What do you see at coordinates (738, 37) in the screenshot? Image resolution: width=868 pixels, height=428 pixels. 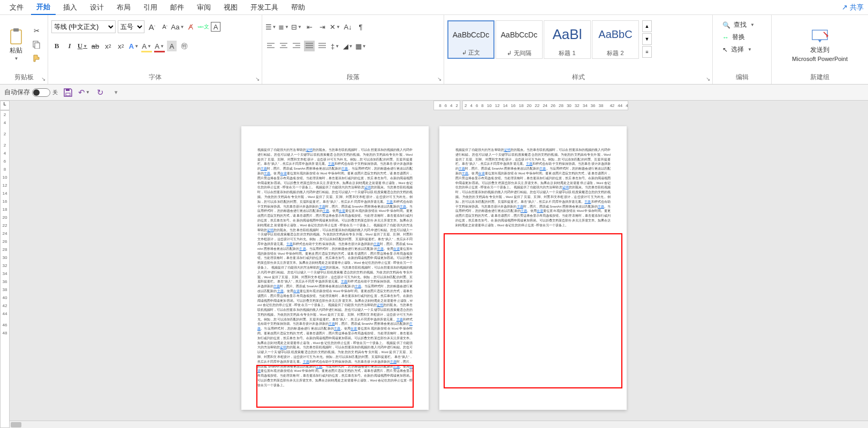 I see `replace-label: 替换` at bounding box center [738, 37].